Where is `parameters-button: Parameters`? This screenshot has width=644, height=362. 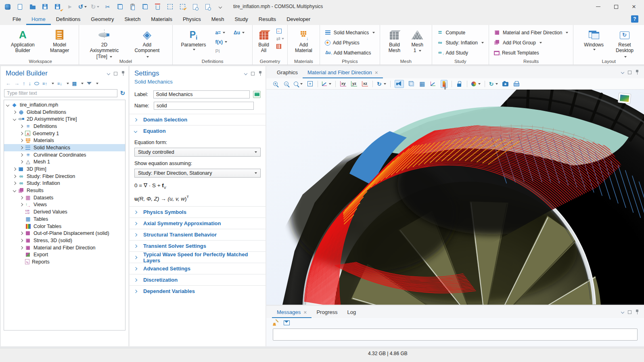 parameters-button: Parameters is located at coordinates (193, 40).